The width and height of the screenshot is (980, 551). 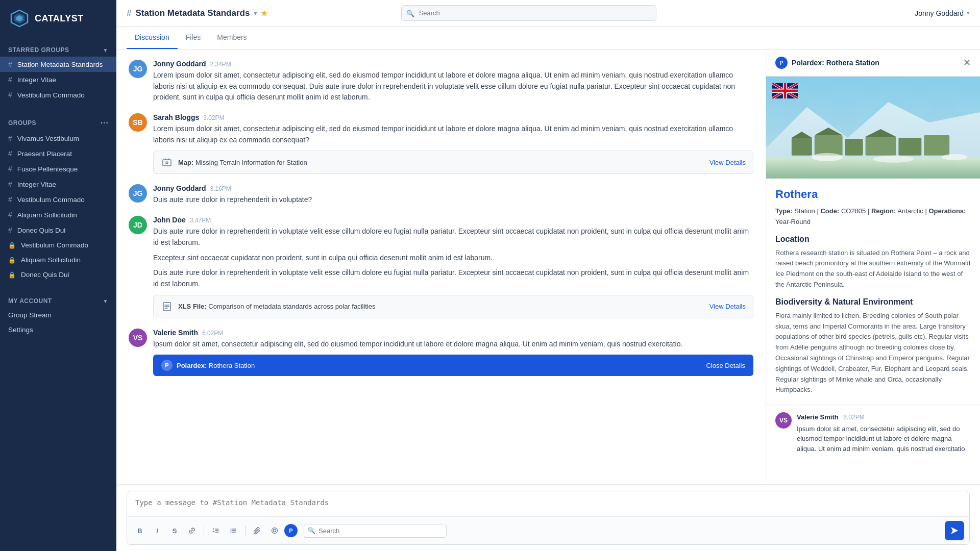 I want to click on unordered-list-button, so click(x=233, y=531).